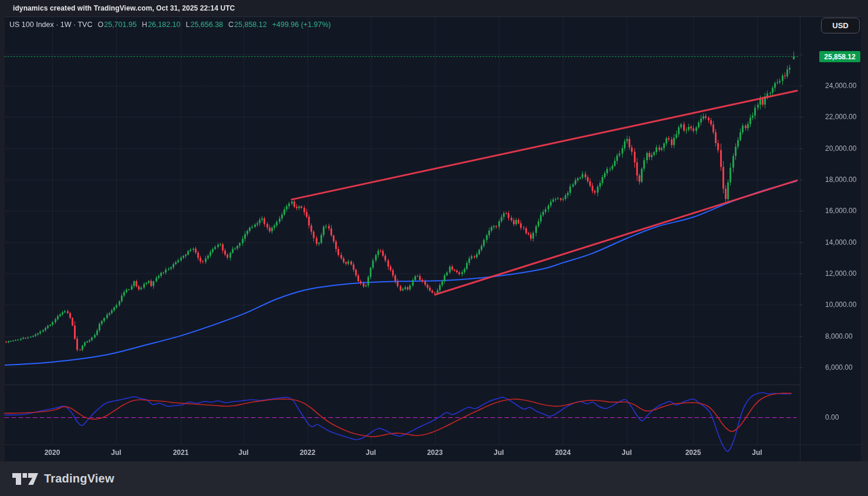 The image size is (868, 496). What do you see at coordinates (204, 25) in the screenshot?
I see `ohlc-item: L25,656.38` at bounding box center [204, 25].